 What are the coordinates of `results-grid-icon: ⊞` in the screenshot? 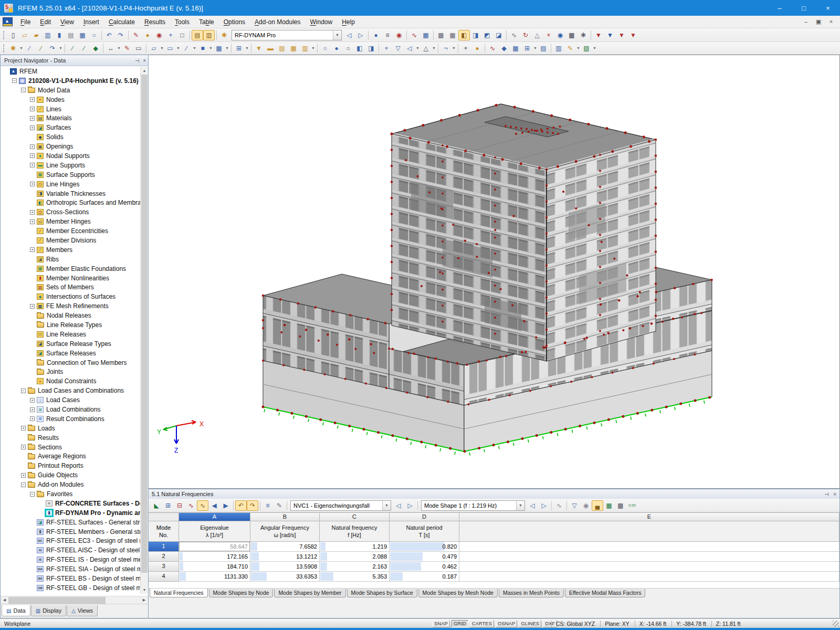 It's located at (527, 48).